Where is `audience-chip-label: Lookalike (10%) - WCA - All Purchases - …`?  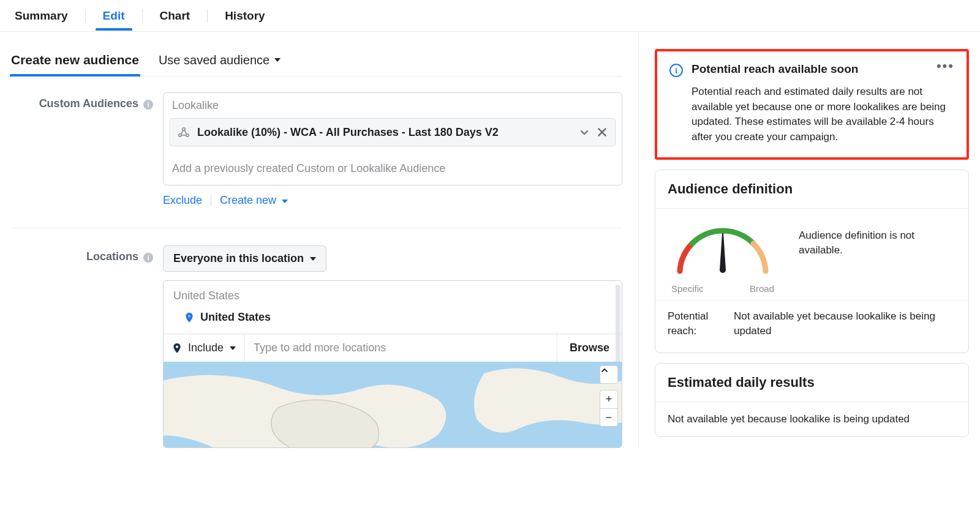
audience-chip-label: Lookalike (10%) - WCA - All Purchases - … is located at coordinates (385, 132).